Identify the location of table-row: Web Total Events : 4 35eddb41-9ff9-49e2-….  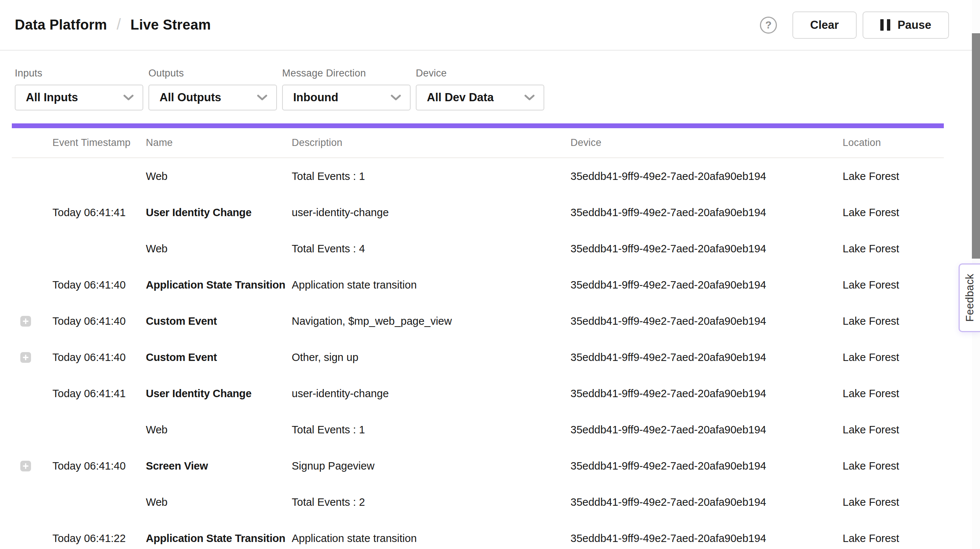
(478, 249).